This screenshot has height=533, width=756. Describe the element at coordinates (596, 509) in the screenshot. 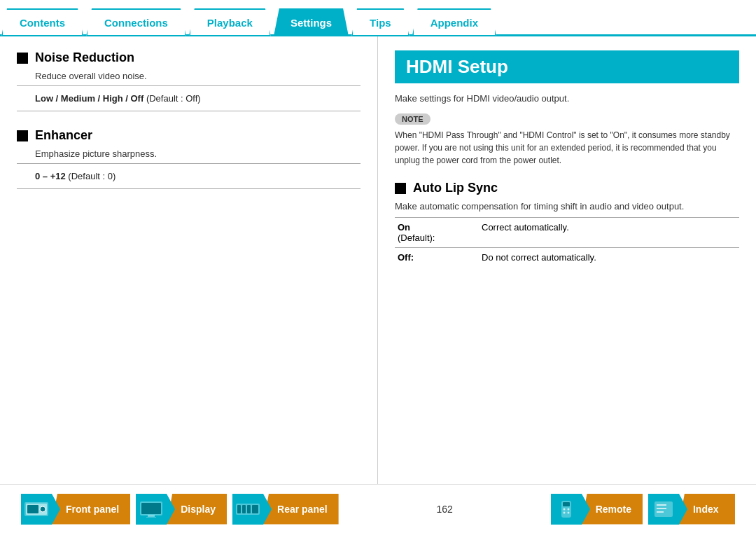

I see `remote-button: Remote` at that location.